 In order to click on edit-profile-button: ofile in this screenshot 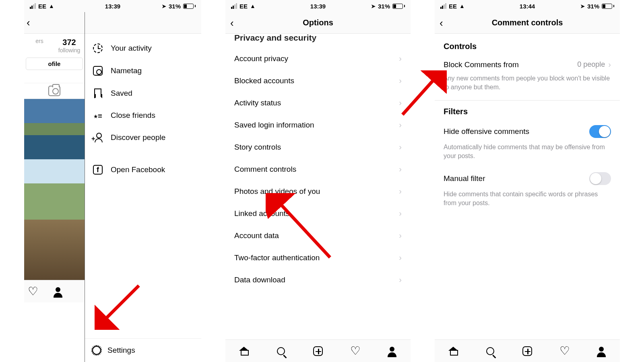, I will do `click(54, 64)`.